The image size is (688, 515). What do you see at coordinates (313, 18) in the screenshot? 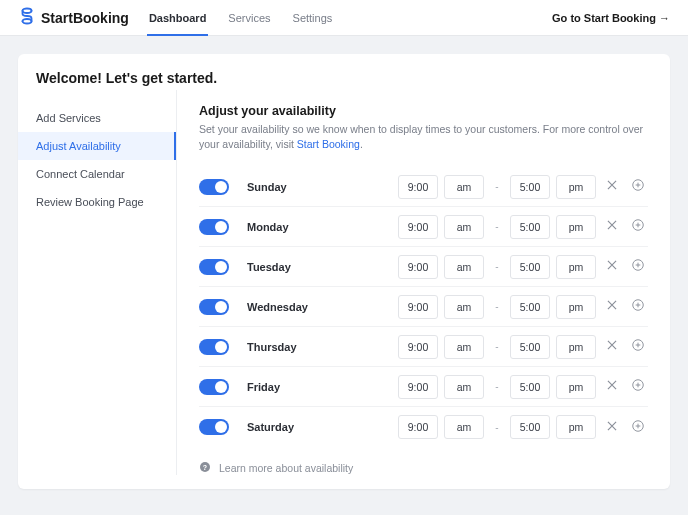
I see `nav-settings: Settings` at bounding box center [313, 18].